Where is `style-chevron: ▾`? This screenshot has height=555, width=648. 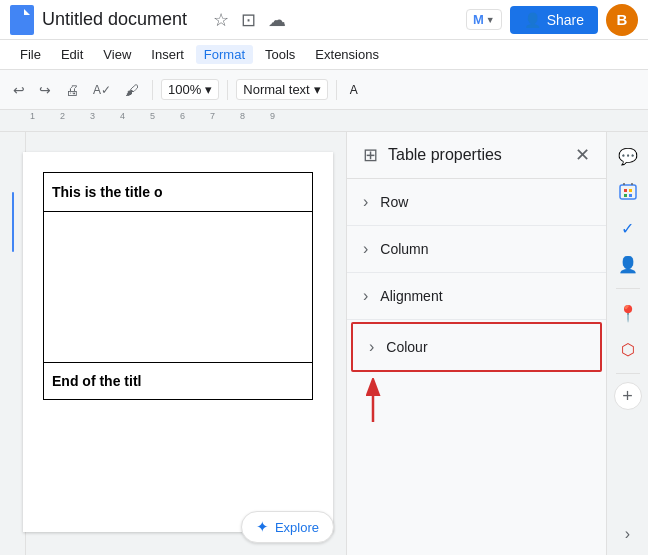 style-chevron: ▾ is located at coordinates (318, 90).